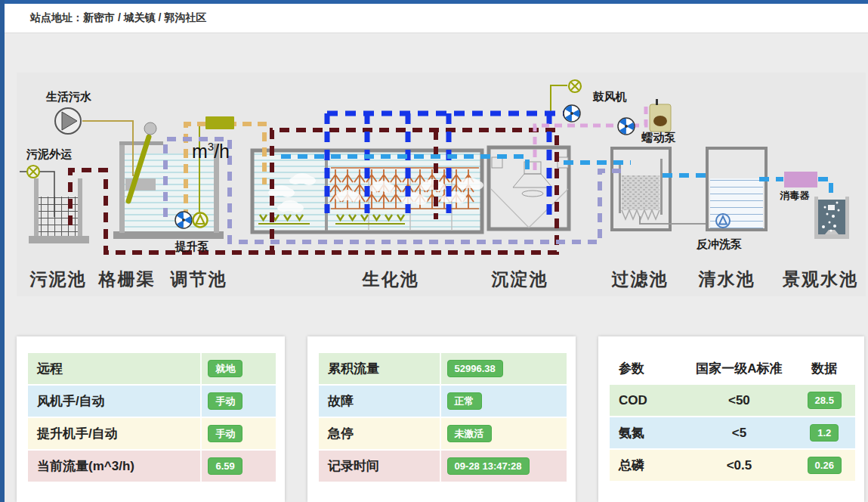  I want to click on table-row: 提升机手/自动 手动, so click(152, 434).